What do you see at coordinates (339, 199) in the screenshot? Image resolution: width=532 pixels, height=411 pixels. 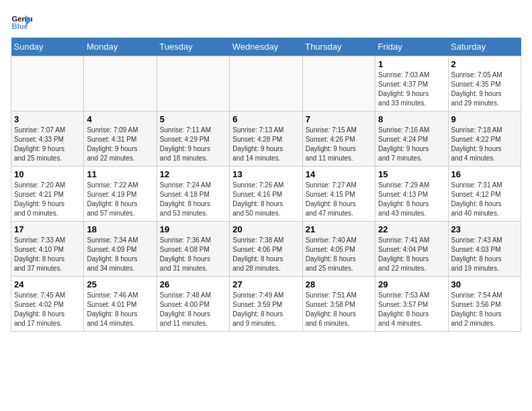 I see `day-info: Sunrise: 7:27 AM Sunset: 4:15 PM Dayligh…` at bounding box center [339, 199].